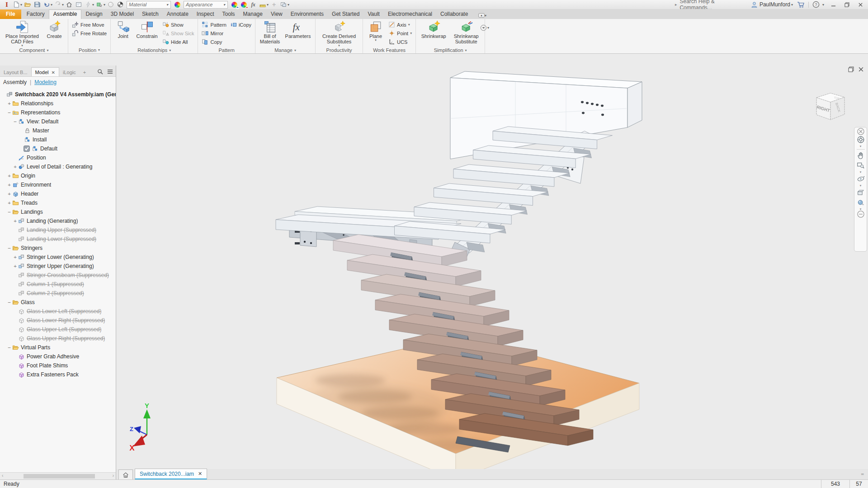 The image size is (868, 488). Describe the element at coordinates (274, 5) in the screenshot. I see `add-button: +` at that location.